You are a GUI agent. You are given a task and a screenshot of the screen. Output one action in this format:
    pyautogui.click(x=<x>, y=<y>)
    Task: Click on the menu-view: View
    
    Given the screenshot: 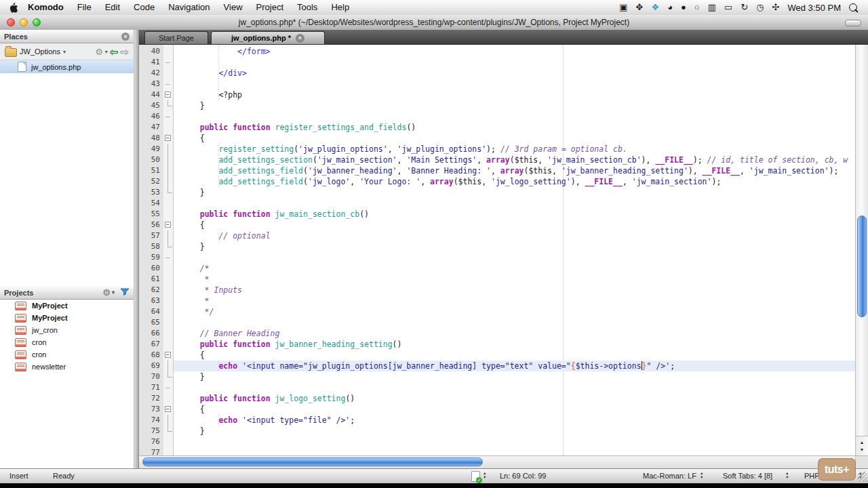 What is the action you would take?
    pyautogui.click(x=233, y=7)
    